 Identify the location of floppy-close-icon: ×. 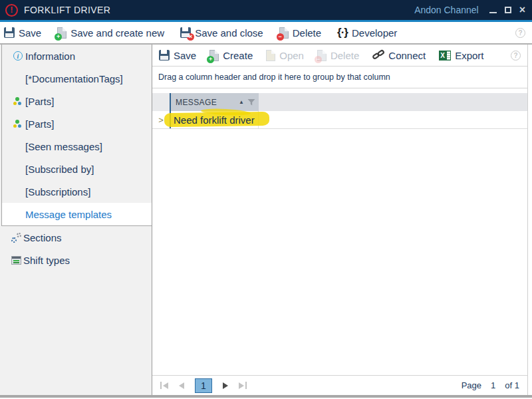
(186, 33).